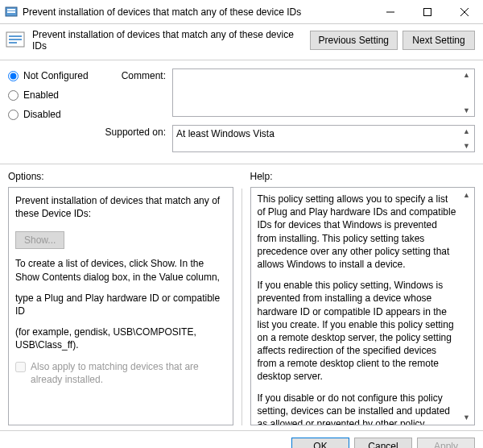 Image resolution: width=483 pixels, height=448 pixels. Describe the element at coordinates (242, 439) in the screenshot. I see `footer: OK Cancel Apply` at that location.